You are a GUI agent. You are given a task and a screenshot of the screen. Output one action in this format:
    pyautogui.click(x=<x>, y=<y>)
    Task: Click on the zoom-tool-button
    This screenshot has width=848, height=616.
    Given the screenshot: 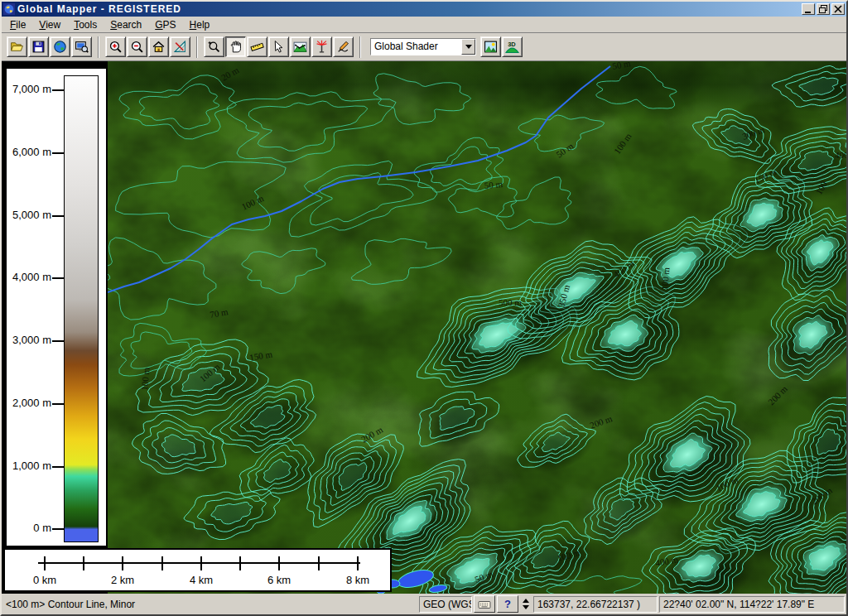 What is the action you would take?
    pyautogui.click(x=214, y=46)
    